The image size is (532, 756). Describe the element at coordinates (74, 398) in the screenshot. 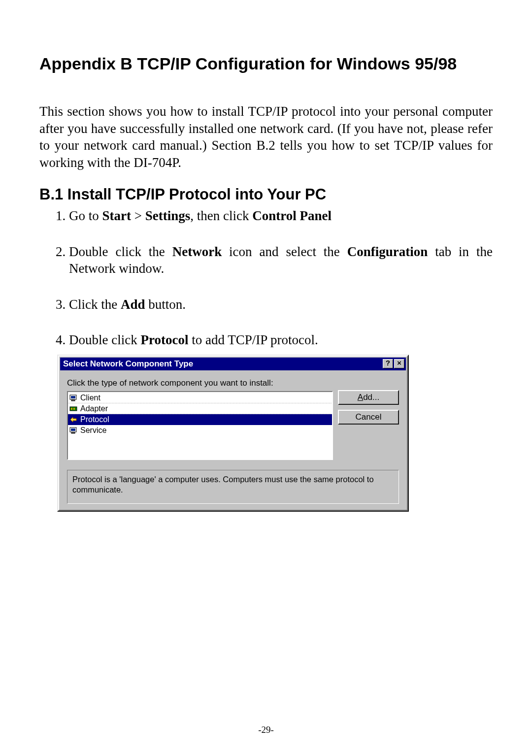

I see `client-icon` at that location.